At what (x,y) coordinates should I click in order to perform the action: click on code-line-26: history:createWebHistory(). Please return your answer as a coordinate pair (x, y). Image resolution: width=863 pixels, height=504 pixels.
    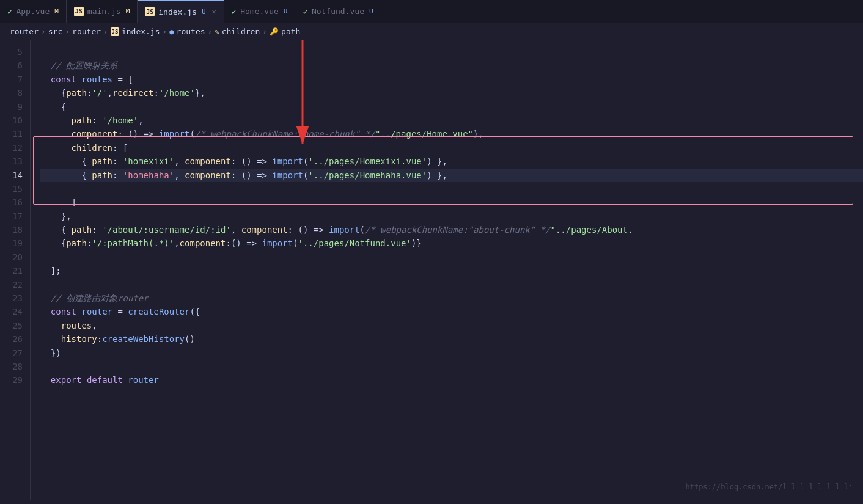
    Looking at the image, I should click on (452, 339).